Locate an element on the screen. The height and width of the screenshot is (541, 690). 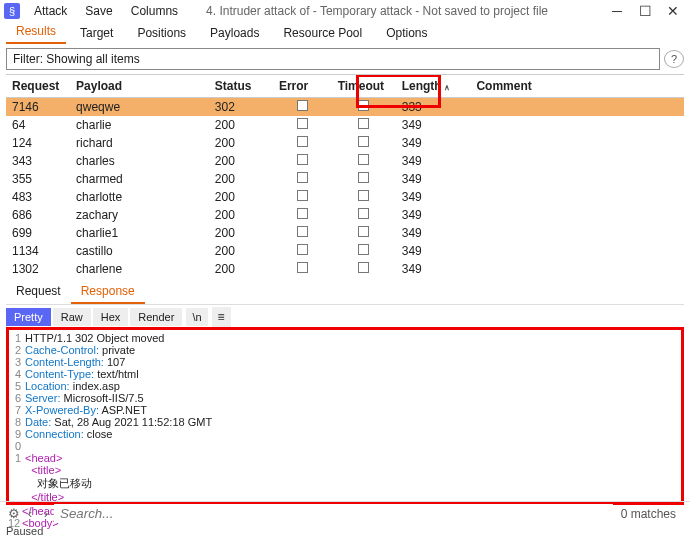
col-request: Request is located at coordinates (38, 86).